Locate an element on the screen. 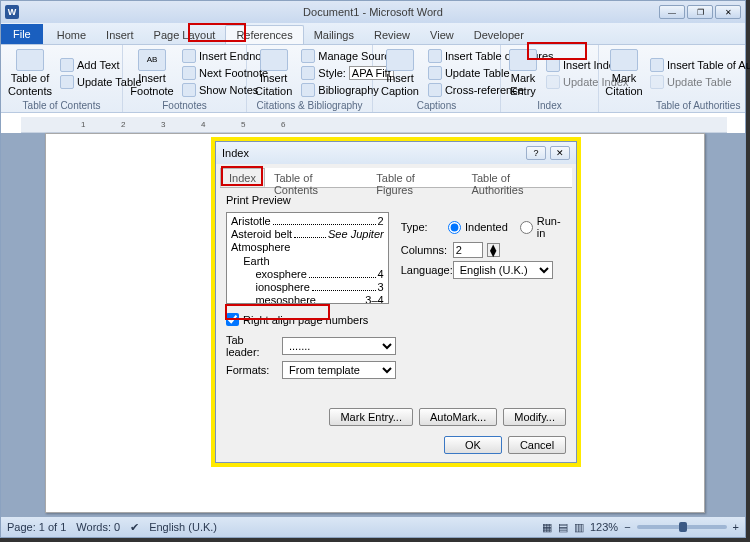  cross-icon is located at coordinates (435, 90).